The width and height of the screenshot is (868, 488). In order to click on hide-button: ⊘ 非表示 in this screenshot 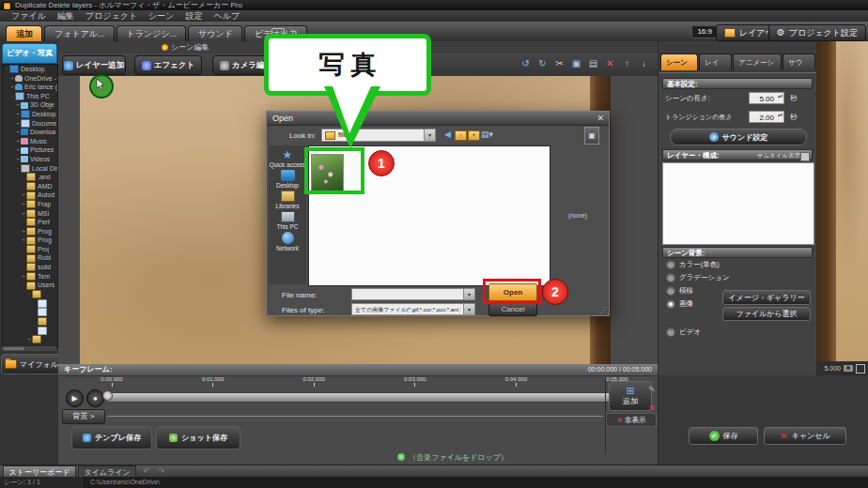, I will do `click(631, 420)`.